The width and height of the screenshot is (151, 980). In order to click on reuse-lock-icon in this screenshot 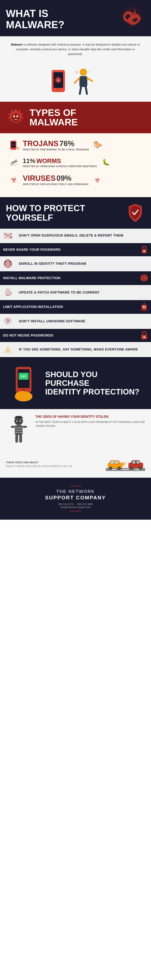, I will do `click(144, 336)`.